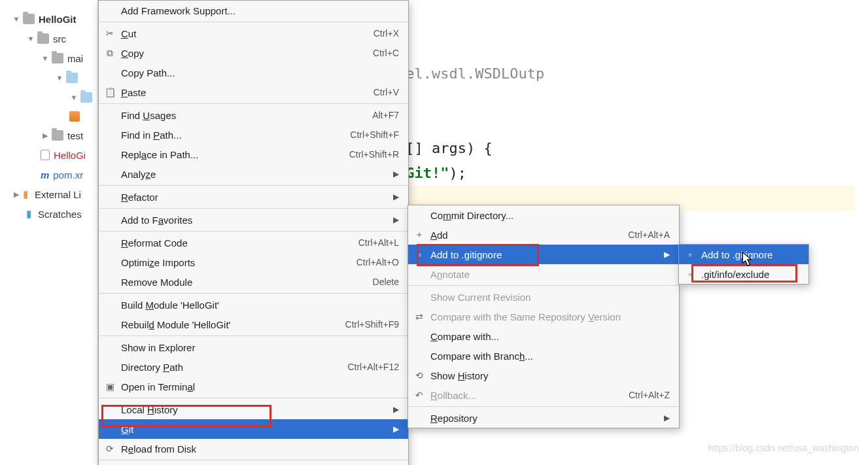  What do you see at coordinates (49, 233) in the screenshot?
I see `project-tree: ▼ HelloGit ▼ src ▼ mai ▼ ▼ ▶ test HelloG…` at bounding box center [49, 233].